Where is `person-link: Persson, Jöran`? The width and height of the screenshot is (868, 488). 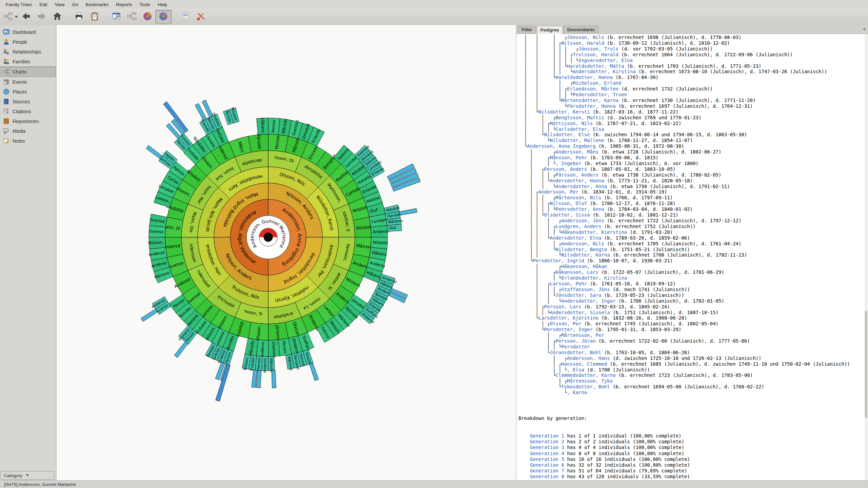
person-link: Persson, Jöran is located at coordinates (576, 341).